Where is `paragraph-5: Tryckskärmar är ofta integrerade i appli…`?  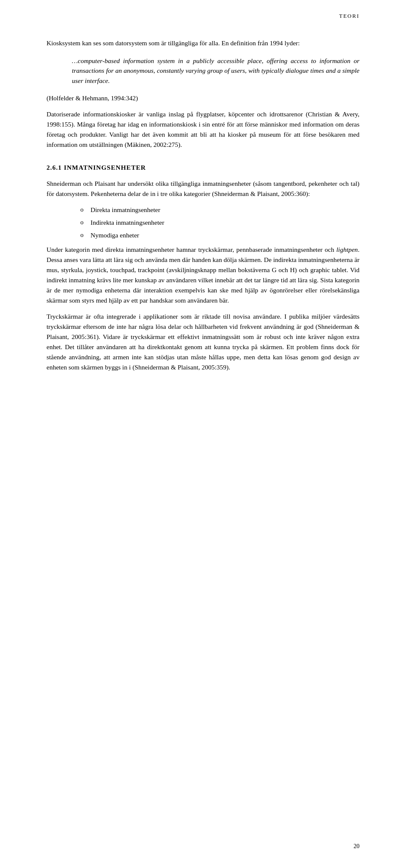
paragraph-5: Tryckskärmar är ofta integrerade i appli… is located at coordinates (203, 342).